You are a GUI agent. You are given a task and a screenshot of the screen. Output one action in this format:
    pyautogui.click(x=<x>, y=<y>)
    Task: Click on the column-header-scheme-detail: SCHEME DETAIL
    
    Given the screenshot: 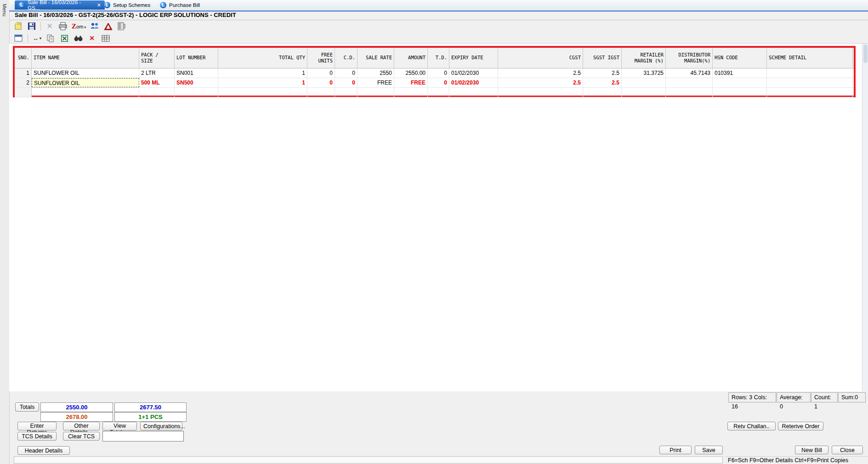 What is the action you would take?
    pyautogui.click(x=810, y=58)
    